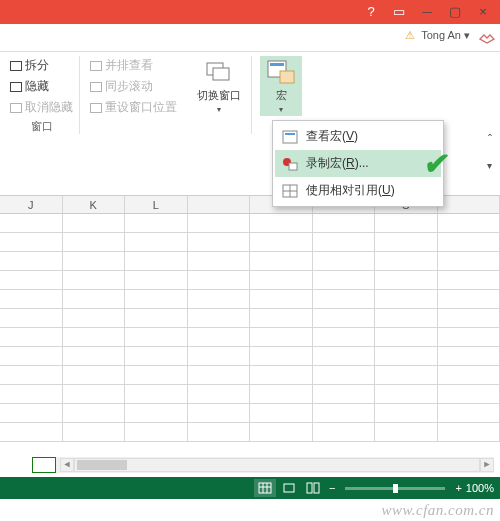 The image size is (500, 521). What do you see at coordinates (277, 465) in the screenshot?
I see `scrollbar-track` at bounding box center [277, 465].